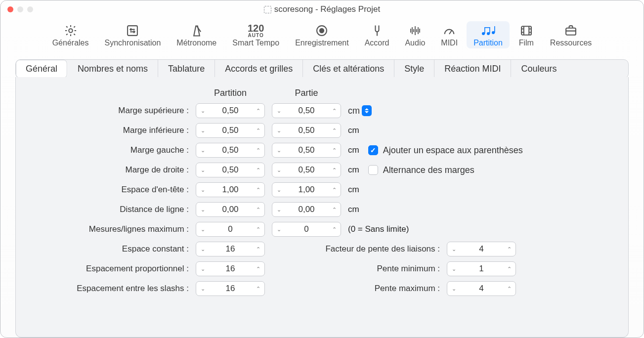 The width and height of the screenshot is (644, 338). I want to click on score-stepper-5: ⌄ 0,00 ⌃, so click(230, 210).